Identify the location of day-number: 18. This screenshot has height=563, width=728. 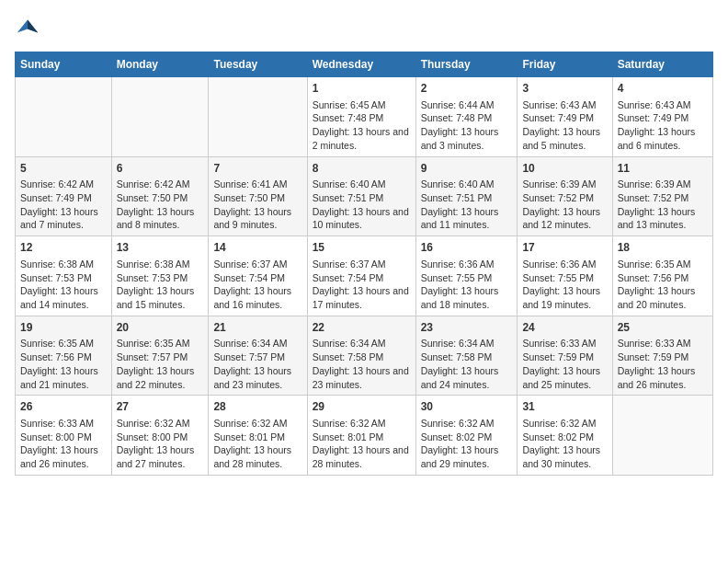
(663, 248).